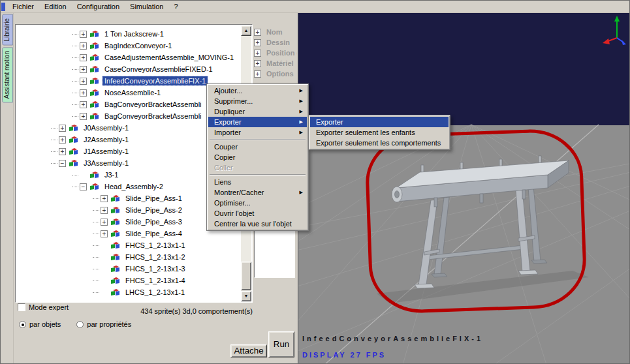 The image size is (630, 364). Describe the element at coordinates (154, 210) in the screenshot. I see `tree-item-label: Slide_Pipe_Ass-2` at that location.